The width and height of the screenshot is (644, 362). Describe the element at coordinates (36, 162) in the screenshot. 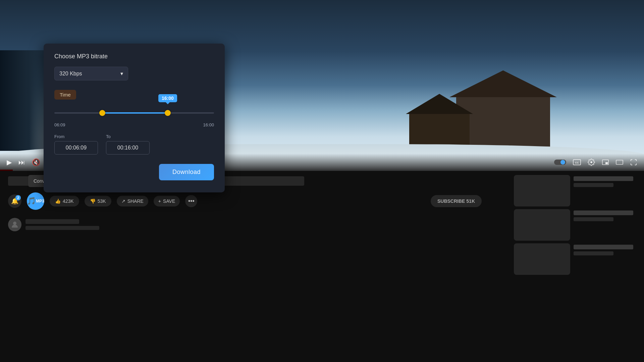

I see `mute-icon: 🔇` at that location.